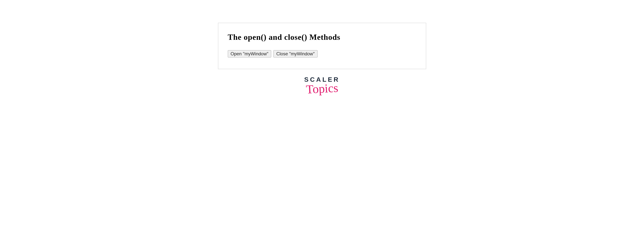 The width and height of the screenshot is (644, 243). I want to click on close-window-button: Close "myWindow", so click(296, 54).